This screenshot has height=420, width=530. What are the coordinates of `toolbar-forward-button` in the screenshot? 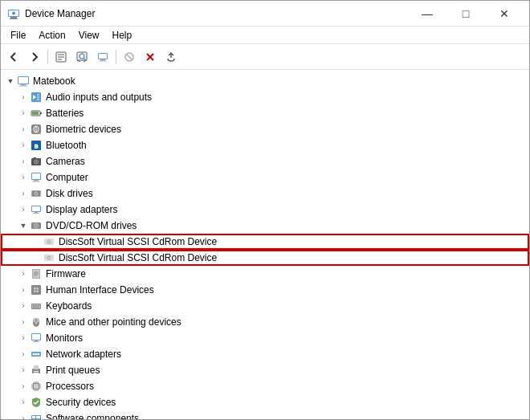 It's located at (35, 57).